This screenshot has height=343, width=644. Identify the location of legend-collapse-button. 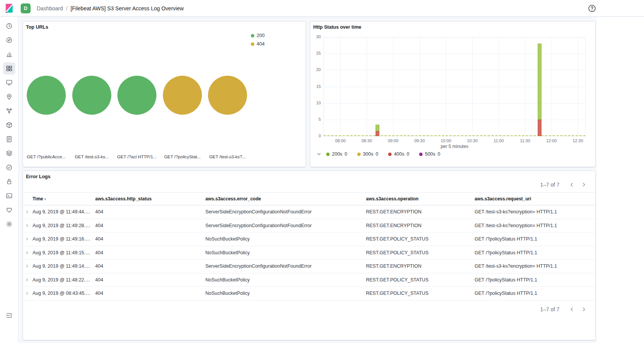
(319, 154).